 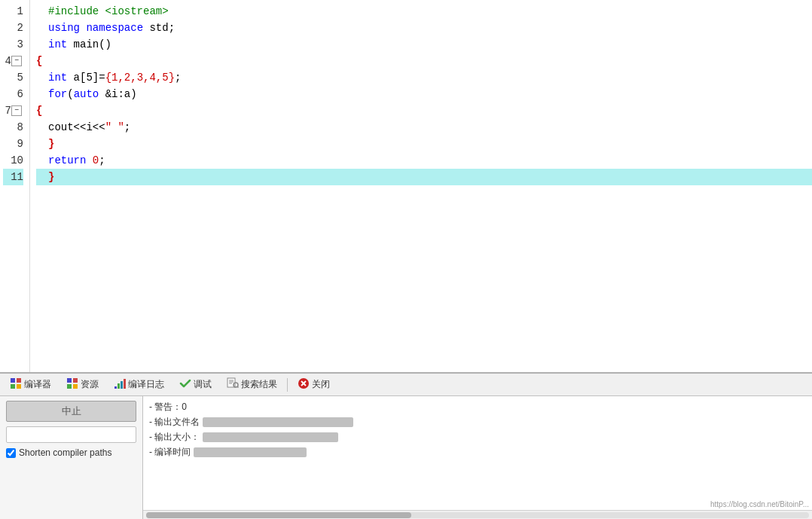 I want to click on code-line-4: {, so click(x=424, y=61).